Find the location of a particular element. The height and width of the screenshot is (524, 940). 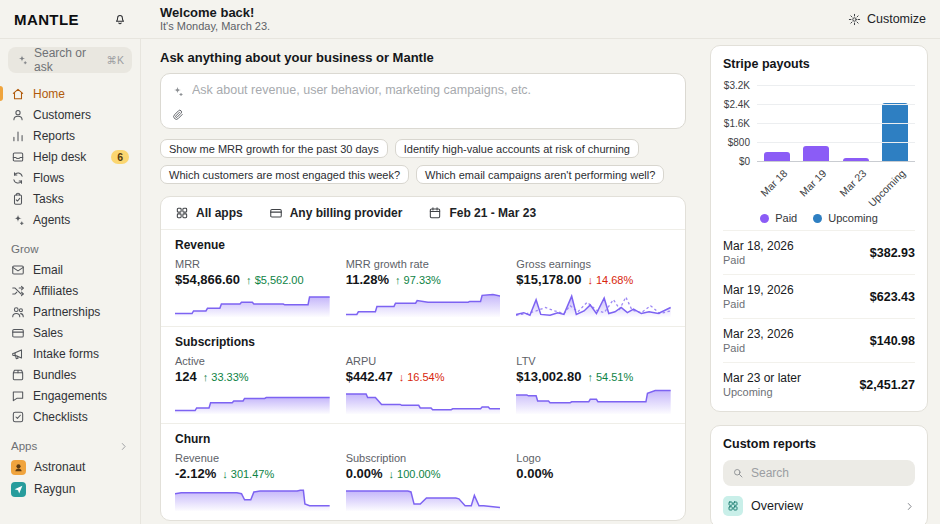

sidebar-item-email: Email is located at coordinates (70, 270).